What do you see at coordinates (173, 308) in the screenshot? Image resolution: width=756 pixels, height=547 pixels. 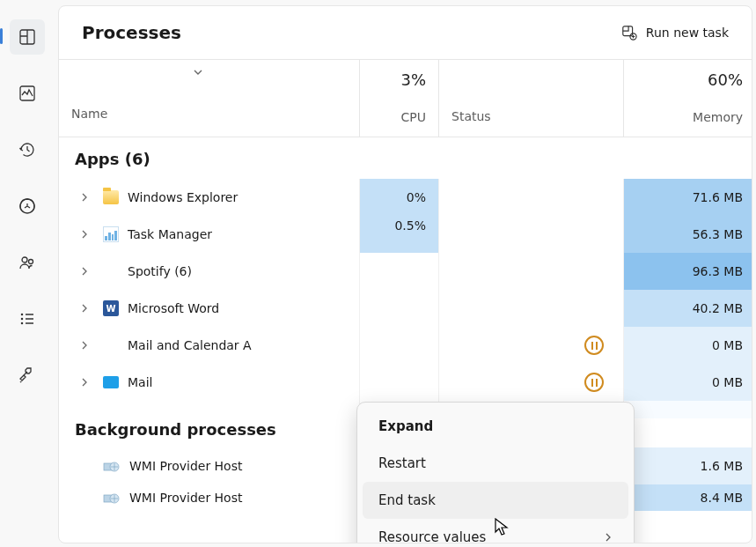 I see `process-name: Microsoft Word` at bounding box center [173, 308].